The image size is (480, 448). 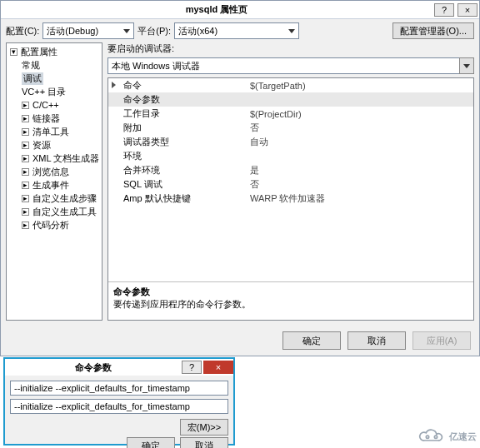 What do you see at coordinates (291, 198) in the screenshot?
I see `prop-row: Amp 默认快捷键WARP 软件加速器` at bounding box center [291, 198].